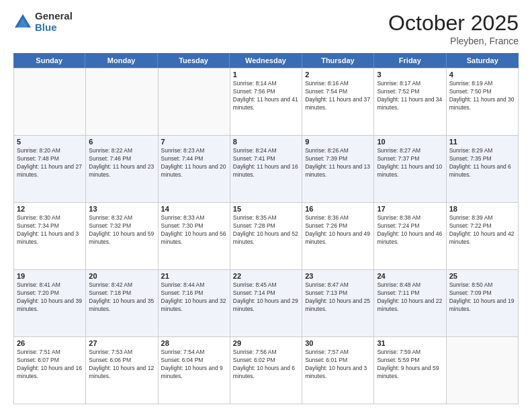 The width and height of the screenshot is (532, 411). I want to click on calendar-cell: 25Sunrise: 8:50 AMSunset: 7:09 PMDayligh…, so click(482, 304).